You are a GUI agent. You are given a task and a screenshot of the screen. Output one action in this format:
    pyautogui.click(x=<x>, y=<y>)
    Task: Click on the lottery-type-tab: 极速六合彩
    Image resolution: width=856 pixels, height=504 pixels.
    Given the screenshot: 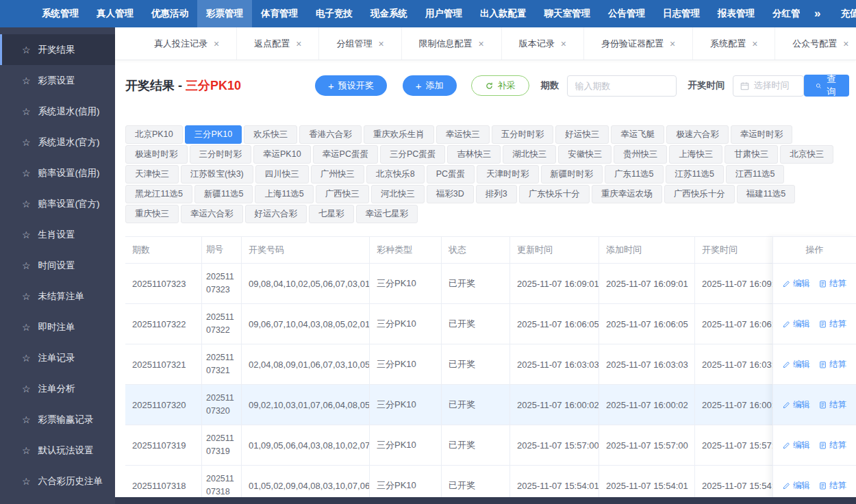 What is the action you would take?
    pyautogui.click(x=697, y=134)
    